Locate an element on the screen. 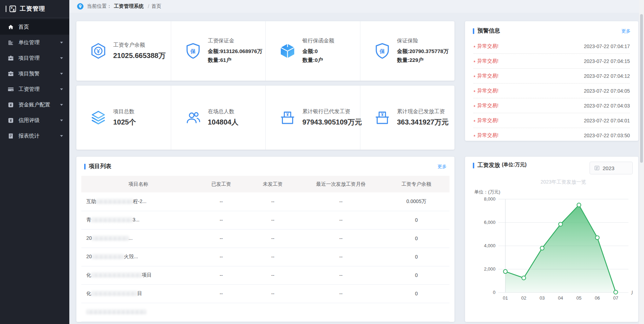 The image size is (644, 324). sidebar-item-label: 项目预警 is located at coordinates (38, 74).